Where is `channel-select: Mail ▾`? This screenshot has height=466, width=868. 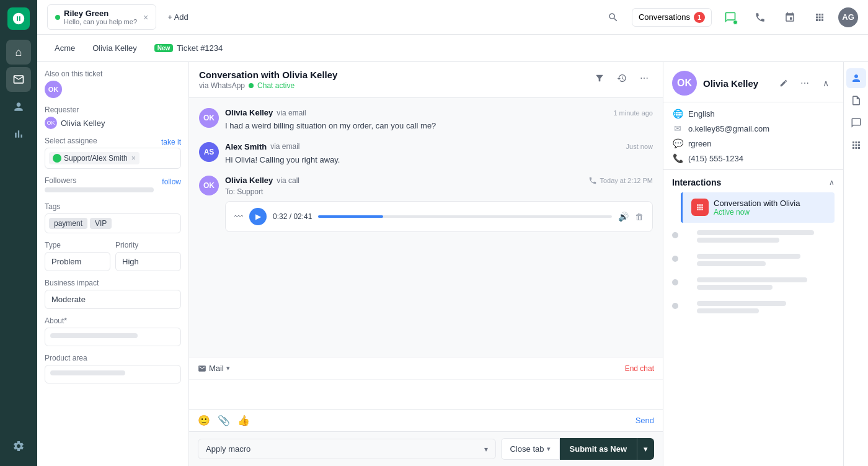
channel-select: Mail ▾ is located at coordinates (214, 369).